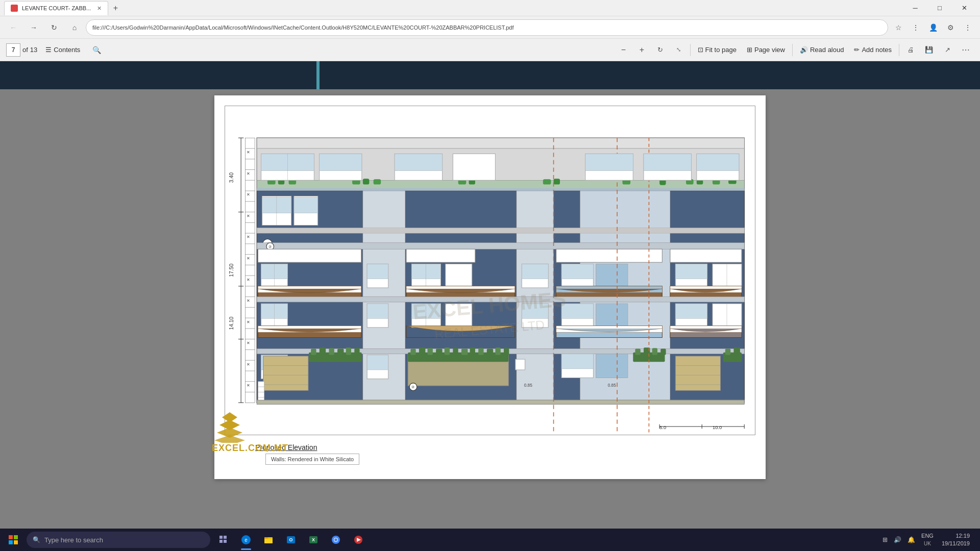 Image resolution: width=980 pixels, height=551 pixels. I want to click on read-aloud-button: 🔊 Read aloud, so click(822, 50).